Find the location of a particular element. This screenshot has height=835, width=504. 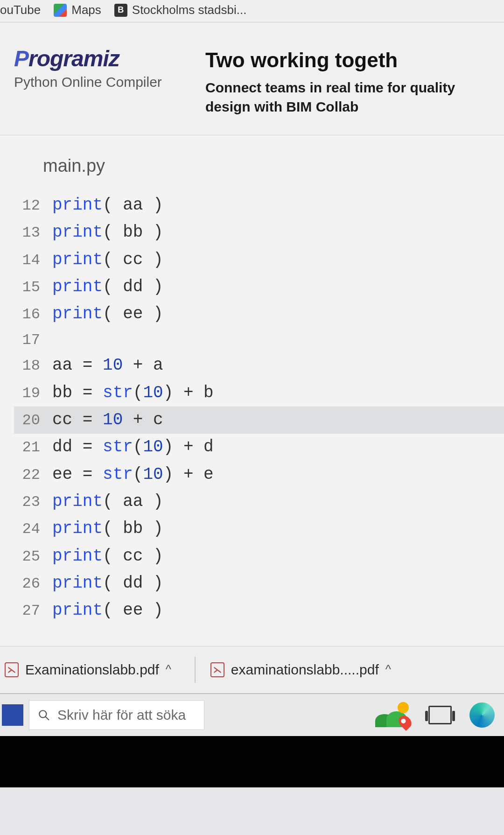

start-button is located at coordinates (13, 715).